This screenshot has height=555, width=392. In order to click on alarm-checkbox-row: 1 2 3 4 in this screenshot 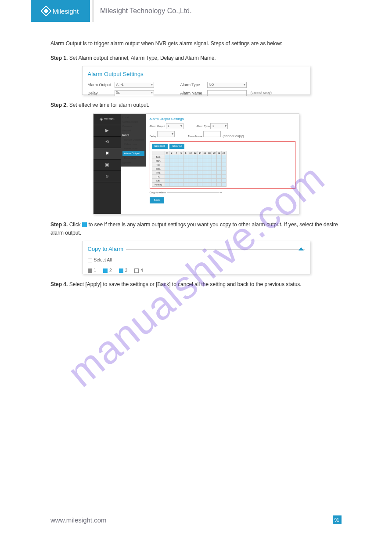, I will do `click(196, 271)`.